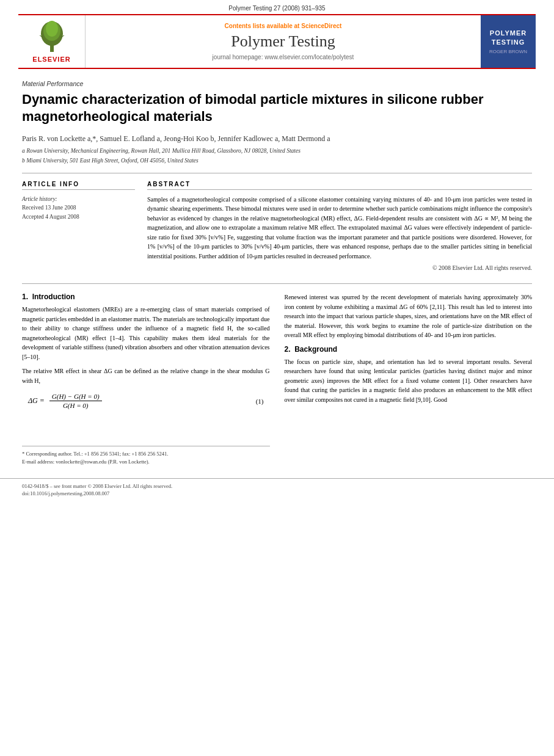 The height and width of the screenshot is (756, 554). I want to click on accepted-date: Accepted 4 August 2008, so click(78, 217).